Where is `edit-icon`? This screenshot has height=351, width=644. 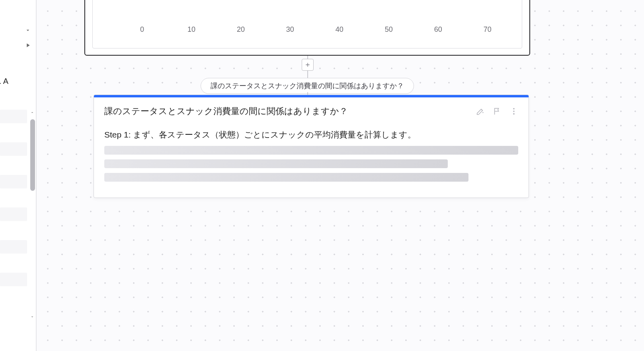 edit-icon is located at coordinates (480, 111).